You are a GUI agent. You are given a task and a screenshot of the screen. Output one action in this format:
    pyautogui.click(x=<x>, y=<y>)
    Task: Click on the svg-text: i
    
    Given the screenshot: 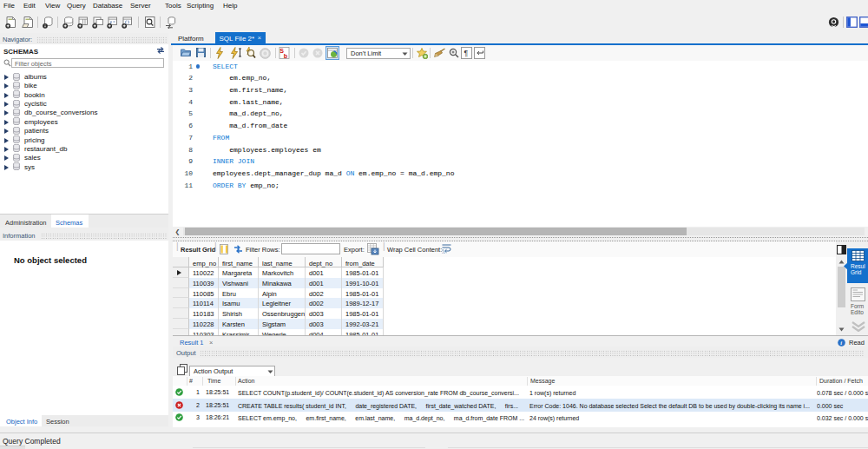 What is the action you would take?
    pyautogui.click(x=841, y=342)
    